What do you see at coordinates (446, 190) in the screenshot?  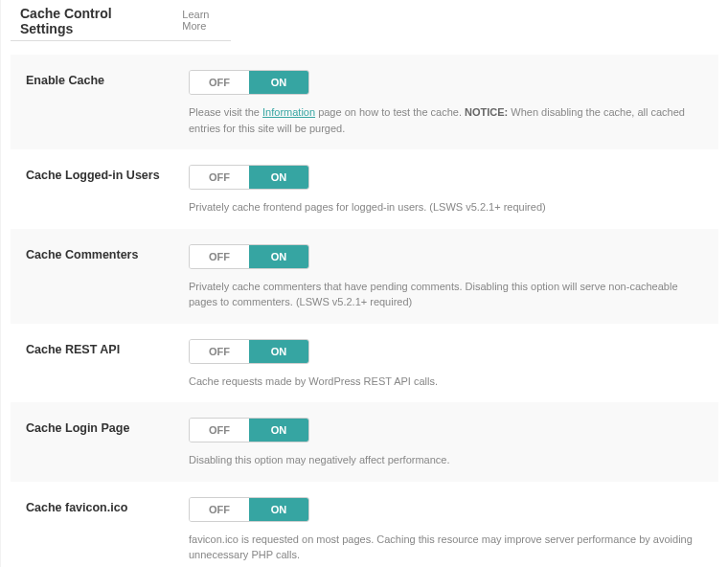 I see `row-value: OFF ON Privately cache frontend pages fo…` at bounding box center [446, 190].